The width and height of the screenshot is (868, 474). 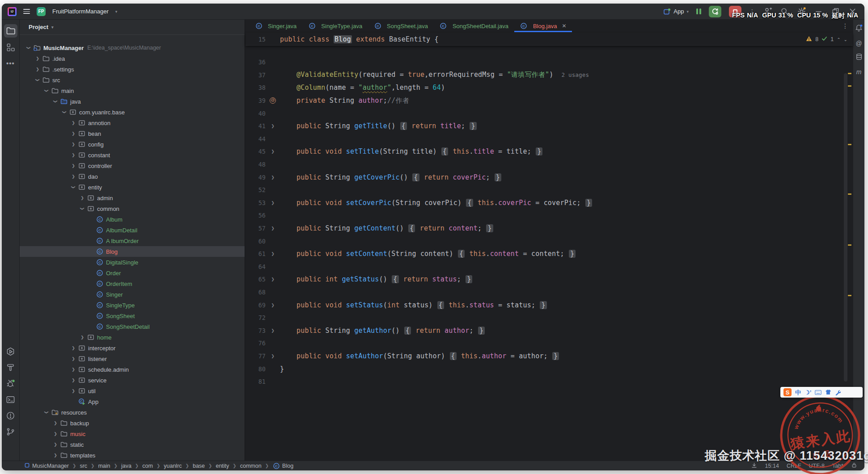 I want to click on tree-item-entity: ❯entity, so click(x=132, y=187).